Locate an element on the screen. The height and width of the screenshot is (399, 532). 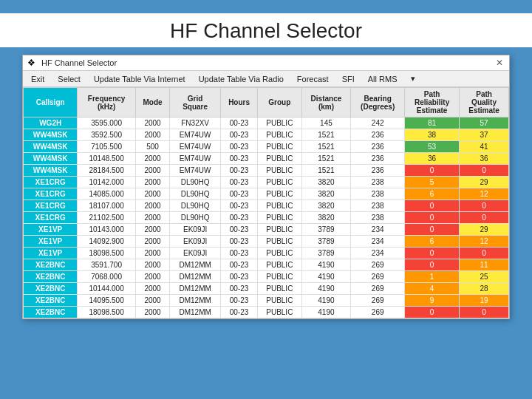
menu-dropdown: ▾ is located at coordinates (413, 78).